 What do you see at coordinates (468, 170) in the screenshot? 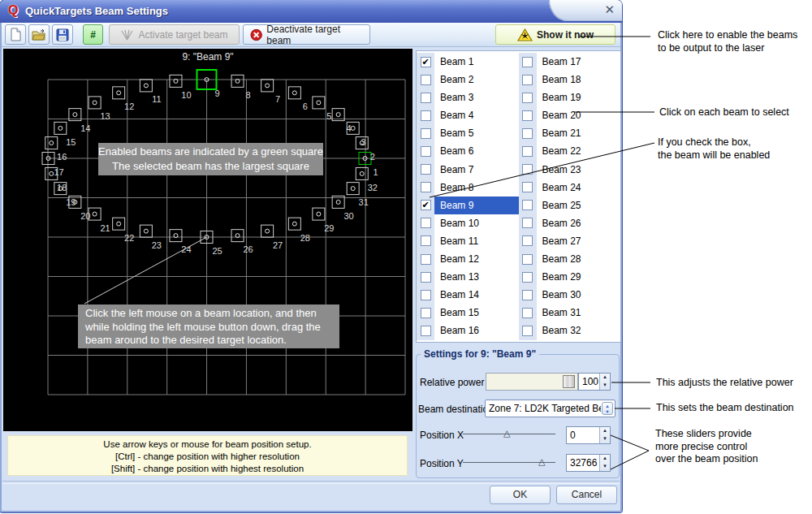
I see `beam-row: Beam 7` at bounding box center [468, 170].